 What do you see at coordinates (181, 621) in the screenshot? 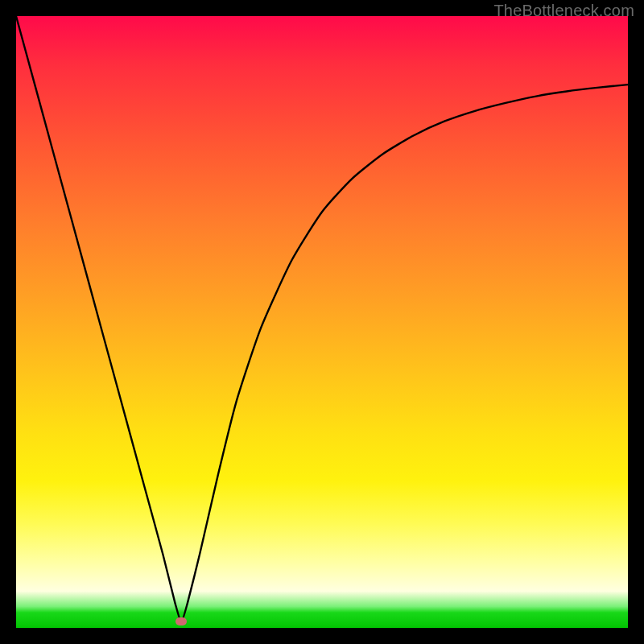
I see `minimum-marker` at bounding box center [181, 621].